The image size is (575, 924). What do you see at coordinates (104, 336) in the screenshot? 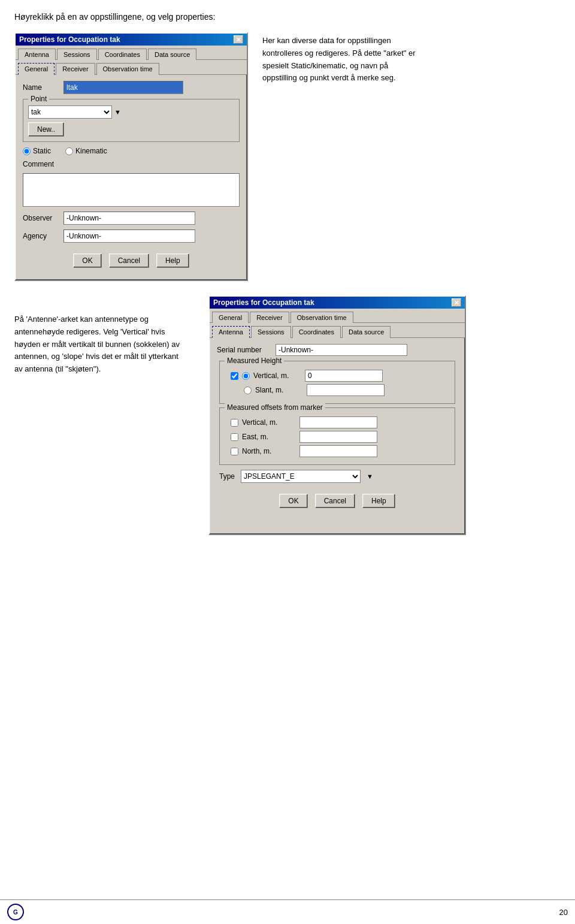
I see `bottom-left-description: På 'Antenne'-arket kan antennetype og an…` at bounding box center [104, 336].